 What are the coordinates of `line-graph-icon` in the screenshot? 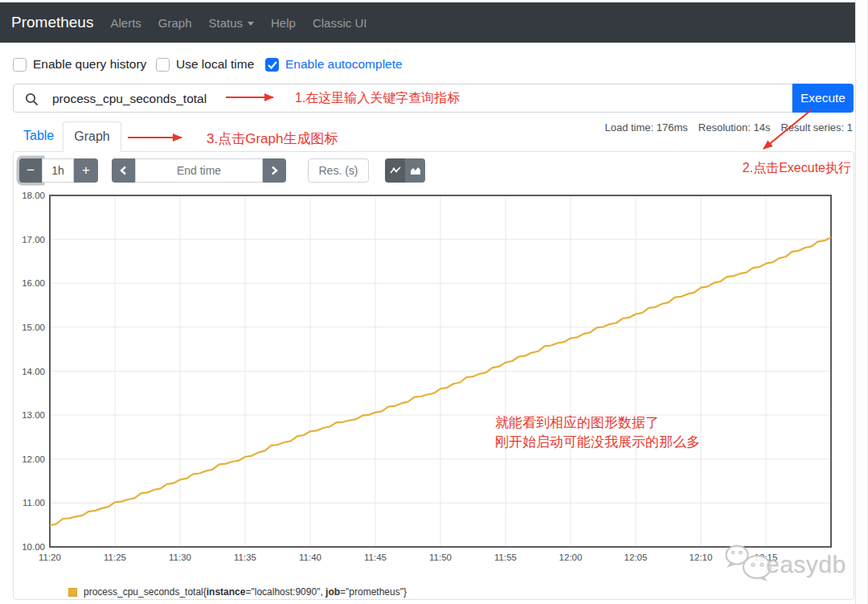 It's located at (395, 171).